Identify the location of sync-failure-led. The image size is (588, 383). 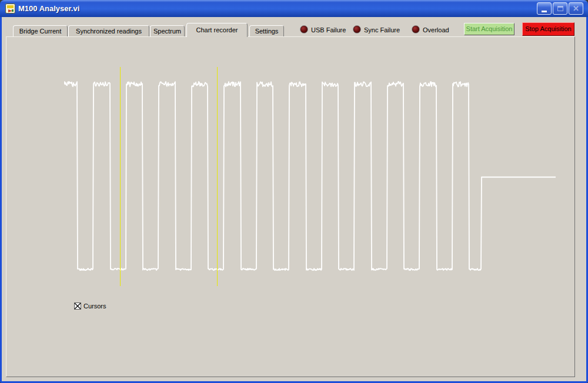
(357, 29).